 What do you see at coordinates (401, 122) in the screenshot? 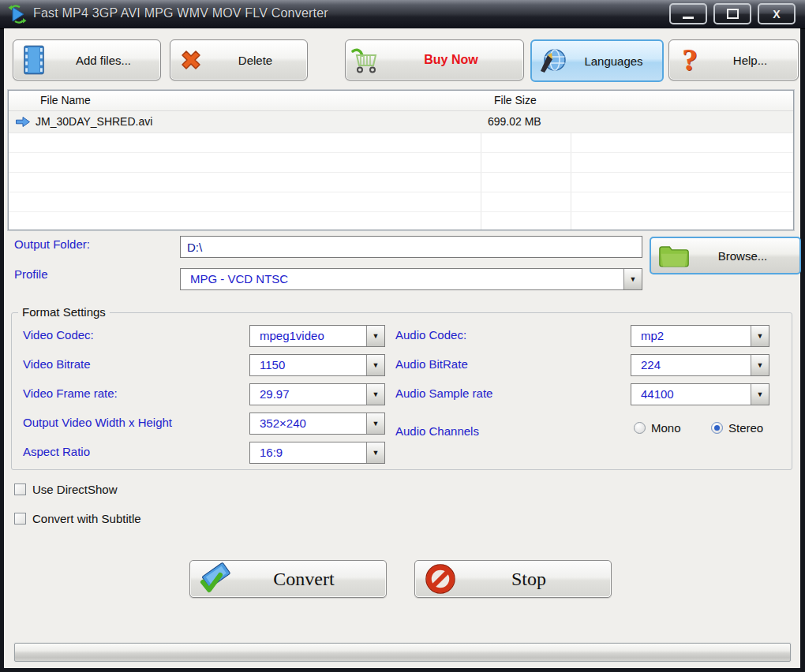
I see `file-row: JM_30DAY_SHRED.avi 699.02 MB` at bounding box center [401, 122].